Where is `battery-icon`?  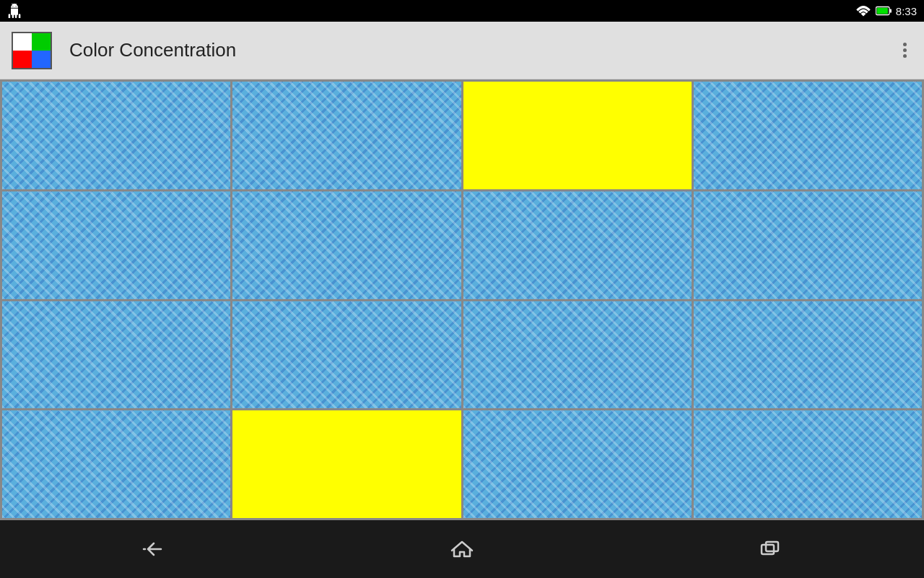
battery-icon is located at coordinates (884, 11).